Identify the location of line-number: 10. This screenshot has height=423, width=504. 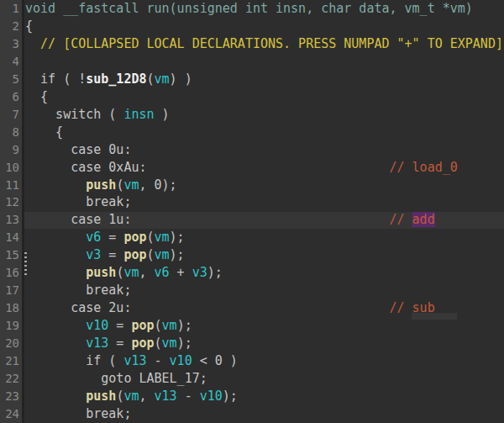
(11, 168).